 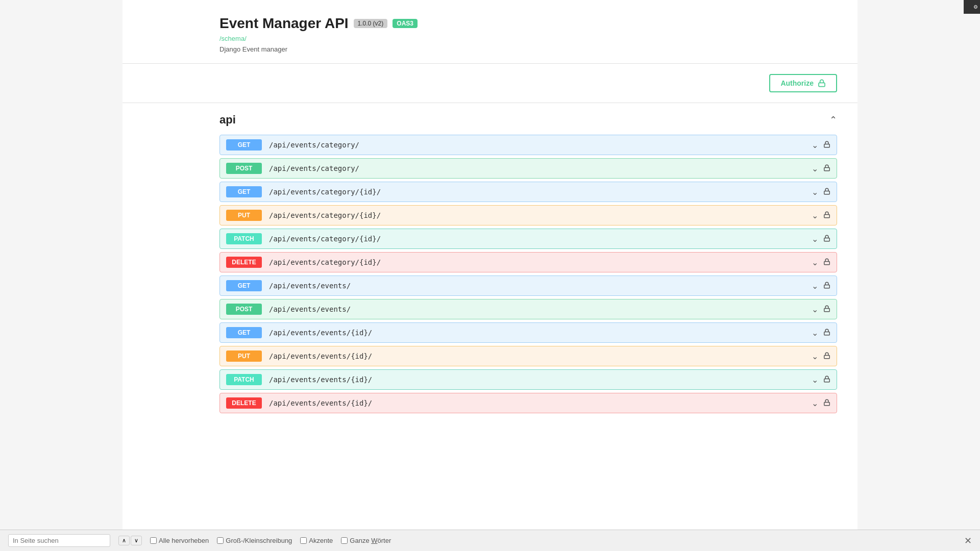 What do you see at coordinates (259, 541) in the screenshot?
I see `search-option-label-match-case: Groß-/Kleinschreibung` at bounding box center [259, 541].